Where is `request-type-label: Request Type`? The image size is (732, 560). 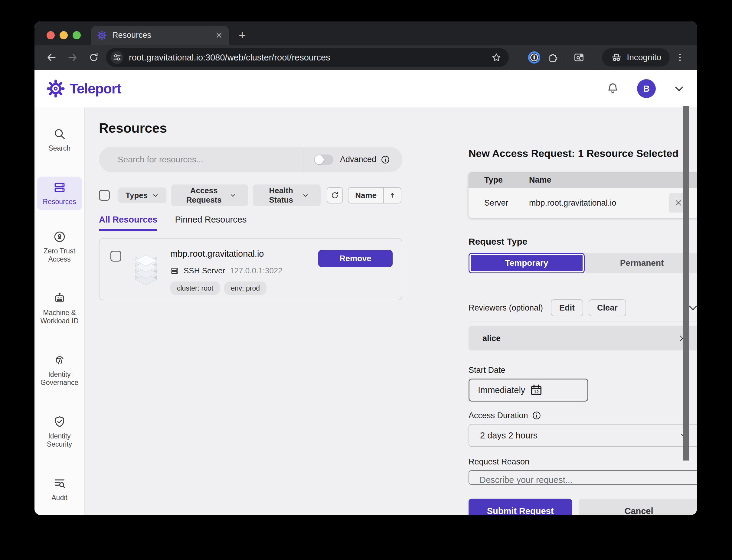
request-type-label: Request Type is located at coordinates (583, 241).